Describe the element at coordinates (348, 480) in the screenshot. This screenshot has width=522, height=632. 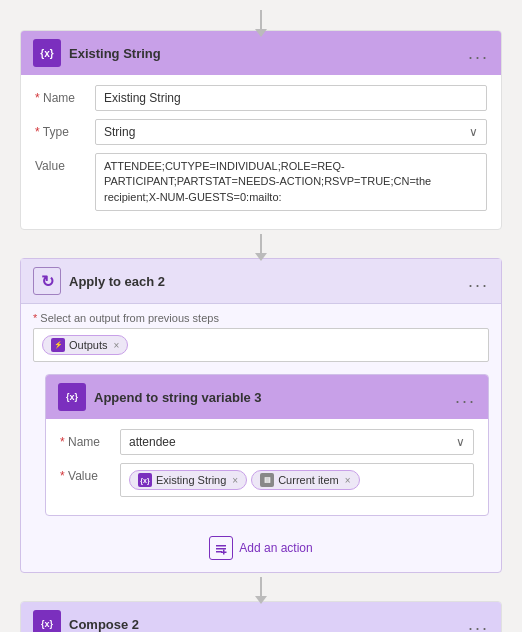
I see `current-item-tag-close: ×` at that location.